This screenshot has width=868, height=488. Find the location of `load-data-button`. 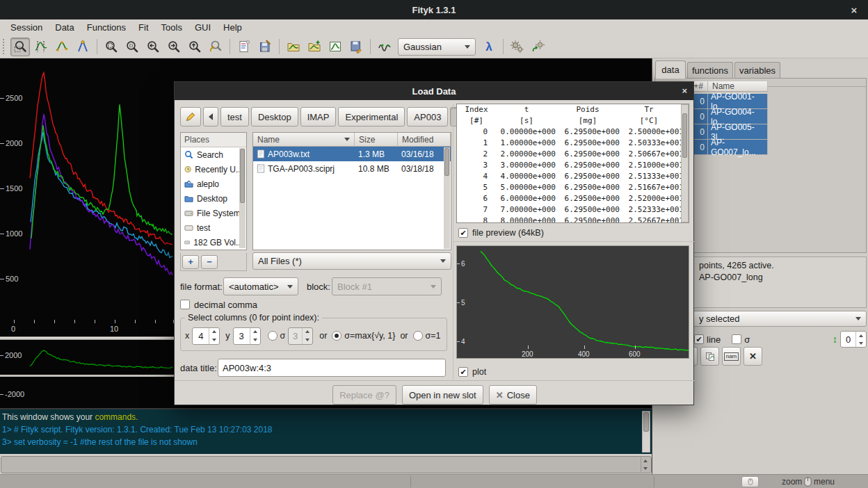

load-data-button is located at coordinates (294, 47).